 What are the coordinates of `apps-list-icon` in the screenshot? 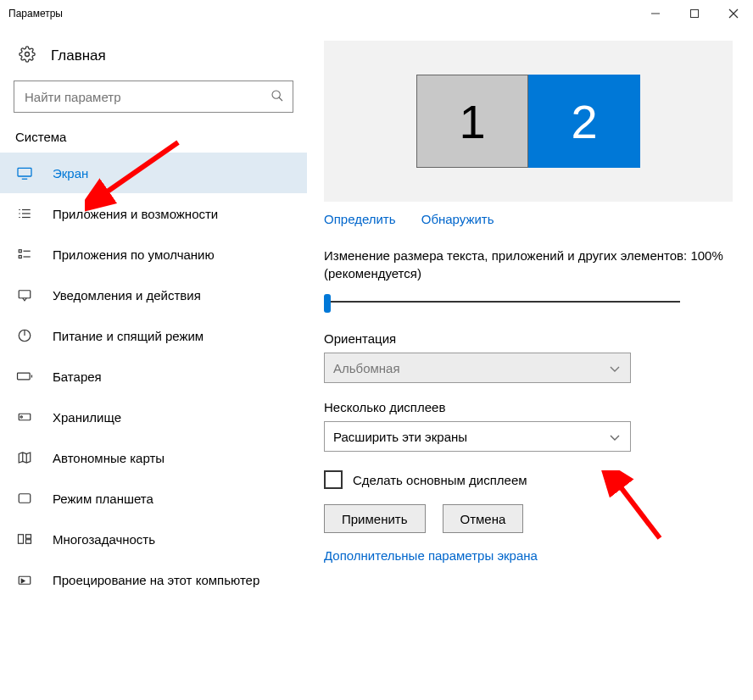 It's located at (25, 214).